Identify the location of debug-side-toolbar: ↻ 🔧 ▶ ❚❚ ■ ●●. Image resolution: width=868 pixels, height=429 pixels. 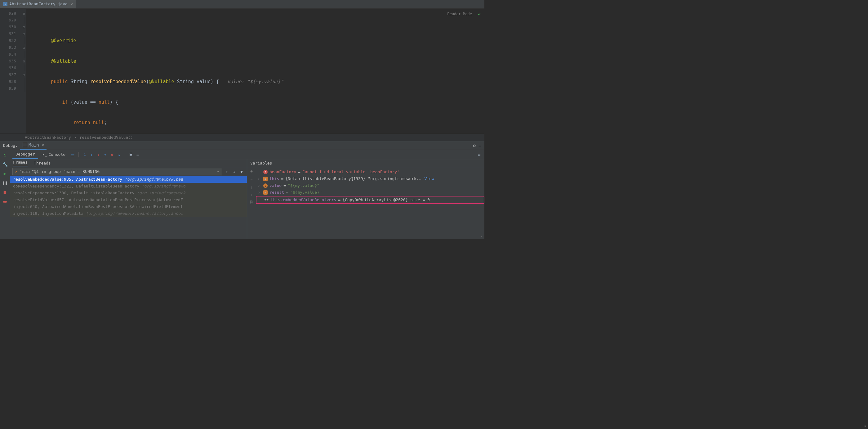
(5, 195).